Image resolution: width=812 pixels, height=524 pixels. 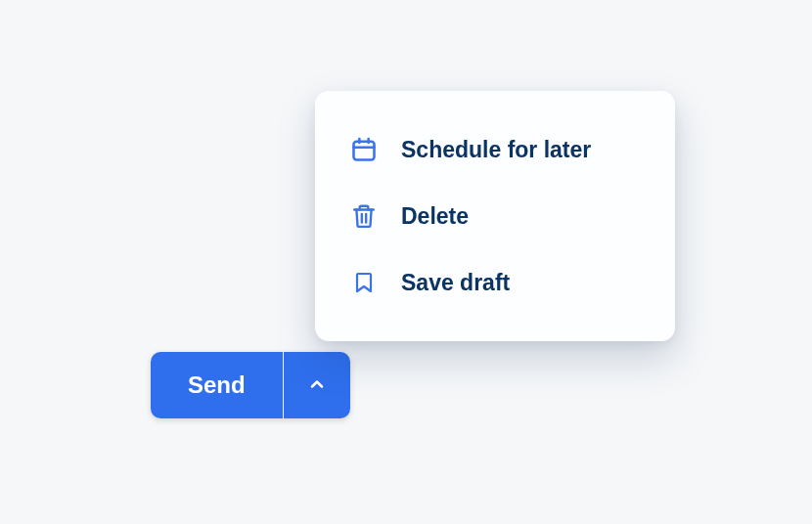 I want to click on trash-icon, so click(x=364, y=216).